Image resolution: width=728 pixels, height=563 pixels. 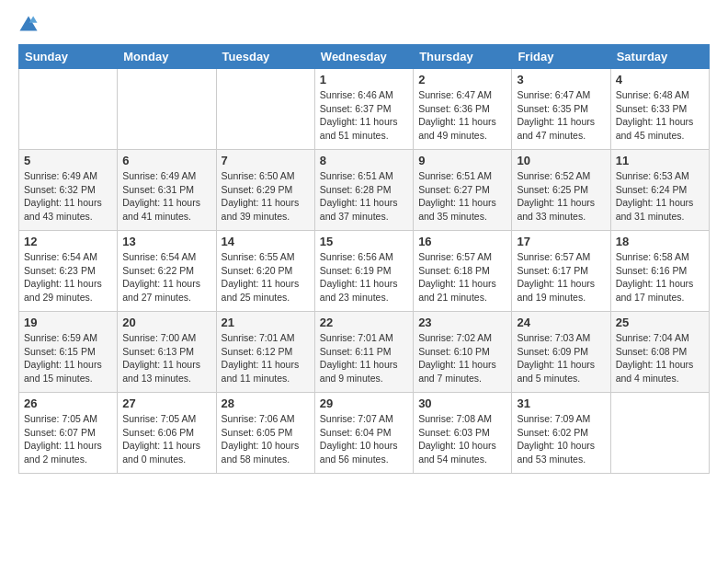 I want to click on day-number: 1, so click(x=364, y=79).